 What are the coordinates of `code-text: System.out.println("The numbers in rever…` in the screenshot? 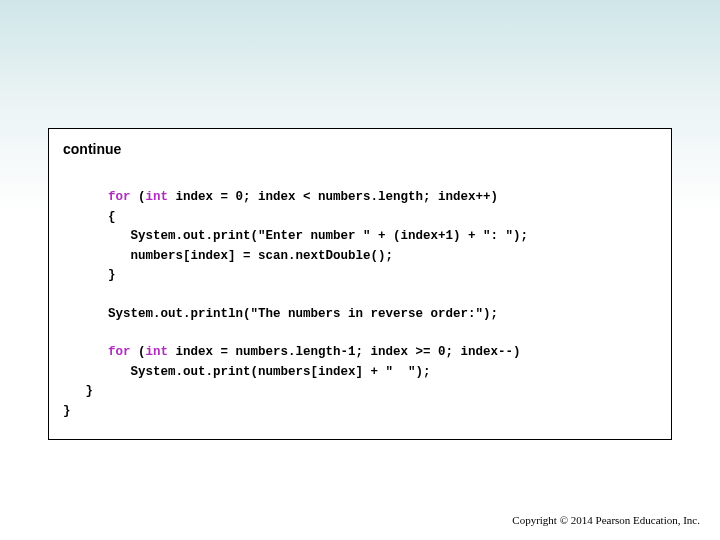 It's located at (303, 314).